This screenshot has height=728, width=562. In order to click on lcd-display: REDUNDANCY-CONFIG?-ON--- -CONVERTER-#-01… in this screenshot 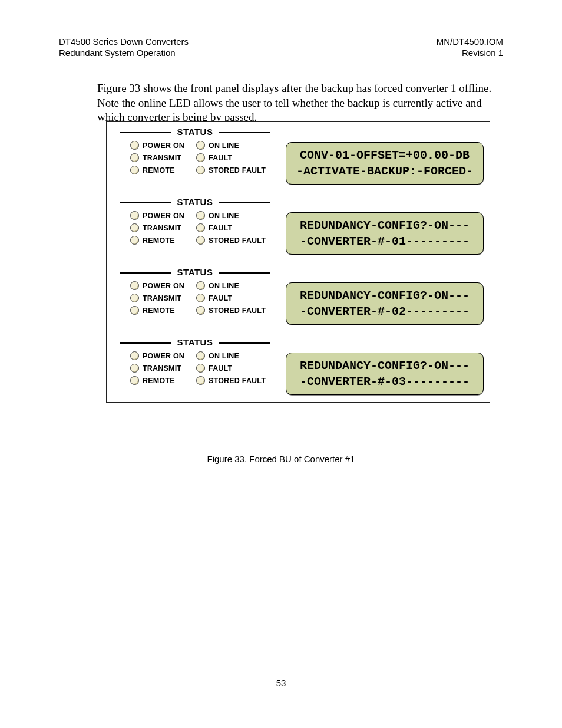, I will do `click(385, 233)`.